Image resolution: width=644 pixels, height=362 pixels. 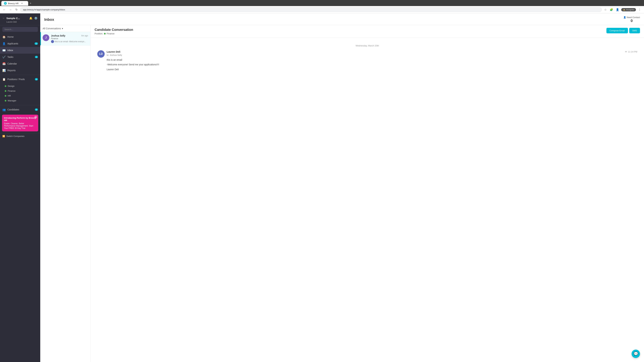 What do you see at coordinates (70, 41) in the screenshot?
I see `conv-preview-text: this is an email -Welcome everyo...` at bounding box center [70, 41].